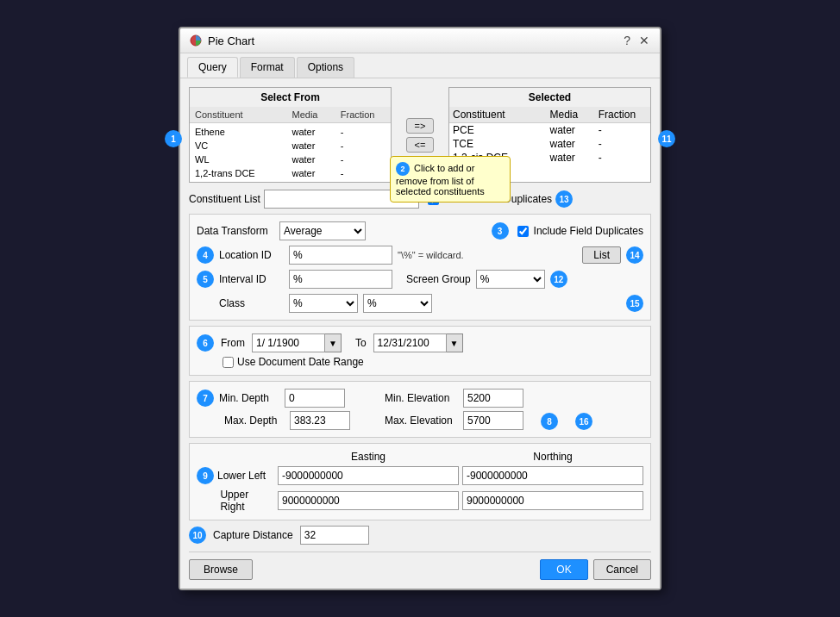  I want to click on tooltip-box: 2 Click to add or remove from list of se…, so click(450, 179).